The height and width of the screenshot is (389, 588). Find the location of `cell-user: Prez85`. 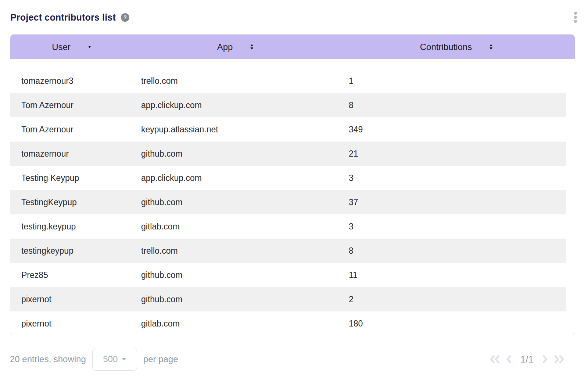

cell-user: Prez85 is located at coordinates (71, 275).